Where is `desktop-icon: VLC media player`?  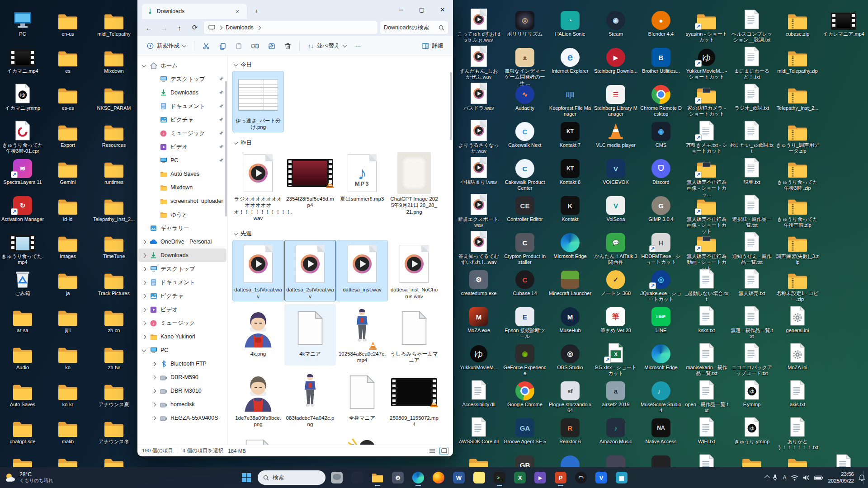 desktop-icon: VLC media player is located at coordinates (616, 133).